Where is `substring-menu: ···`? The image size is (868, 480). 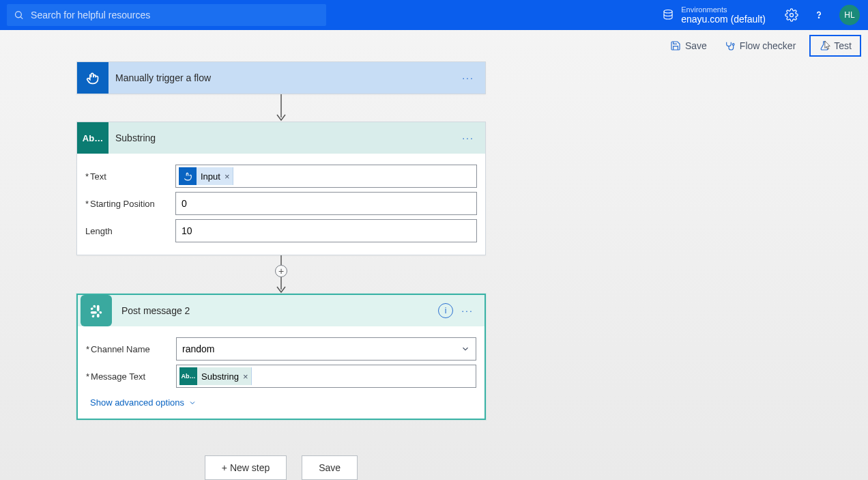
substring-menu: ··· is located at coordinates (468, 138).